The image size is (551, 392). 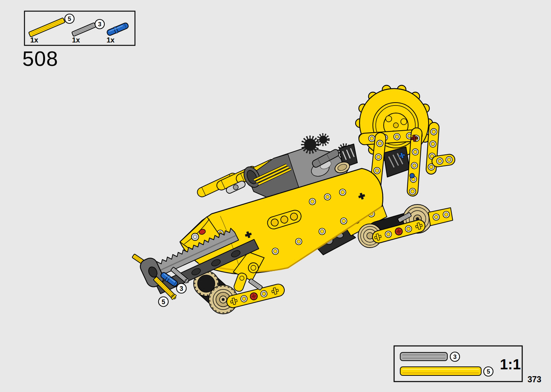 I want to click on scale-axle-7-yellow, so click(x=441, y=371).